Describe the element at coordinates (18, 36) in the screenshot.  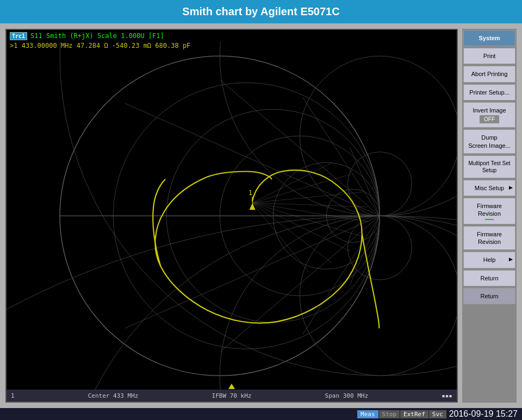
I see `trc-badge: Trc1` at that location.